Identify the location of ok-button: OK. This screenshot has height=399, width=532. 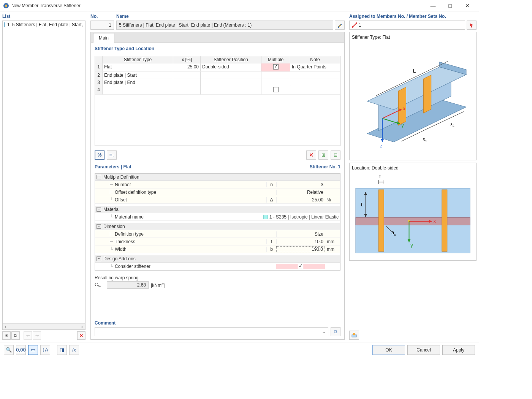
(389, 350).